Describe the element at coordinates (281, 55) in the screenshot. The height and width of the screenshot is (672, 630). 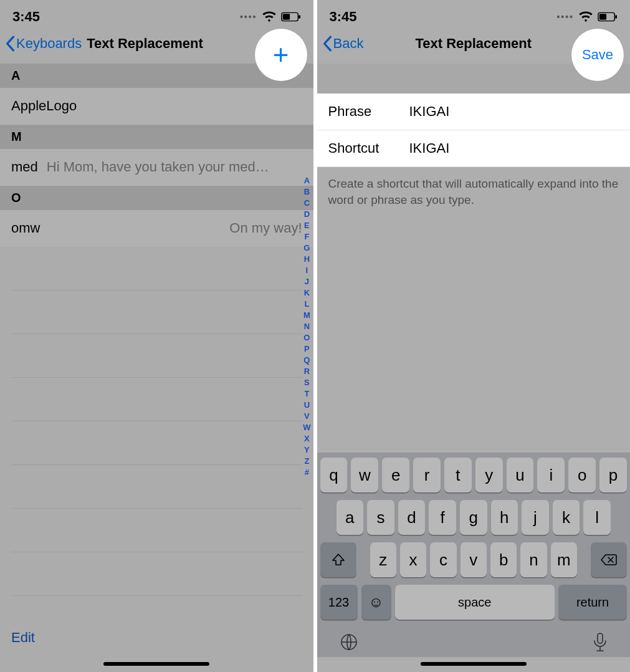
I see `add-button: +` at that location.